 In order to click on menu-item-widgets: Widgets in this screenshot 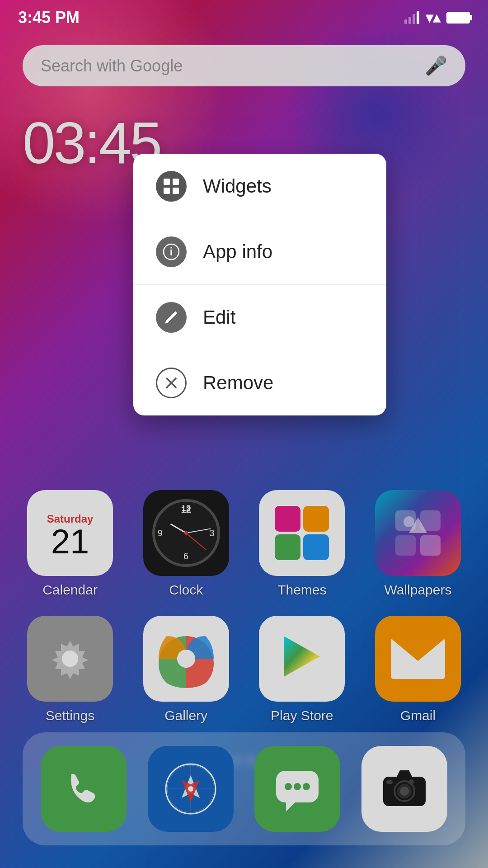, I will do `click(260, 186)`.